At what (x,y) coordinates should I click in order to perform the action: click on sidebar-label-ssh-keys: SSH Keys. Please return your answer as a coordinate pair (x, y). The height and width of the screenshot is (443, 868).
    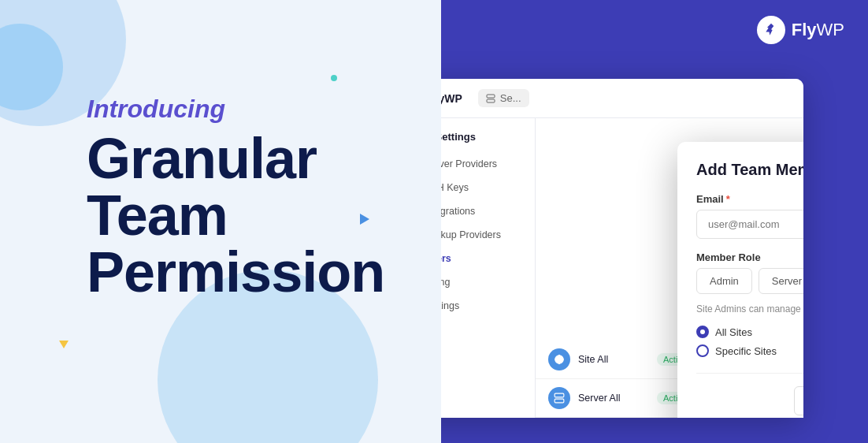
    Looking at the image, I should click on (455, 188).